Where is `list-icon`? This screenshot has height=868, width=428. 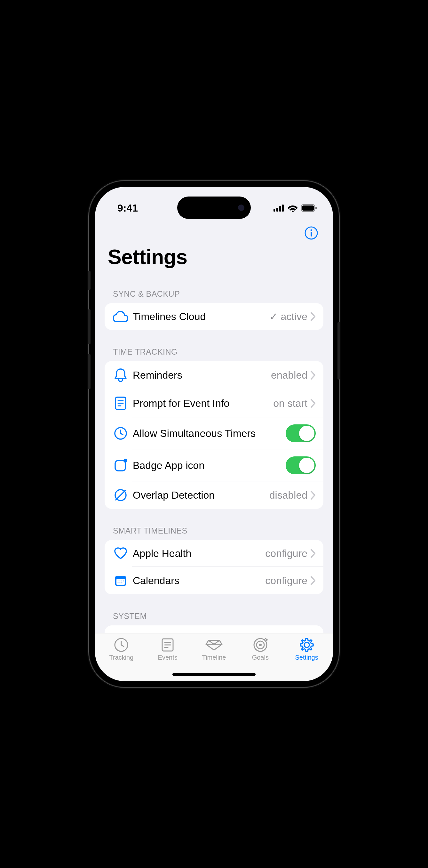
list-icon is located at coordinates (168, 645).